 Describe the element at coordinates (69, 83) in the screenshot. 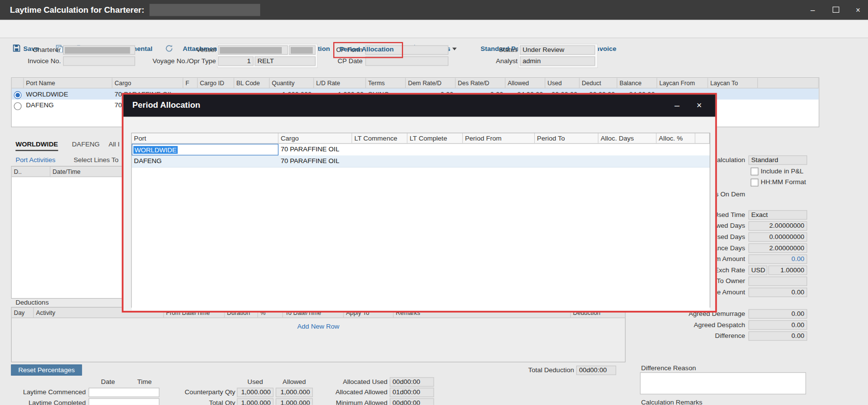

I see `column-header-port-name: Port Name` at that location.